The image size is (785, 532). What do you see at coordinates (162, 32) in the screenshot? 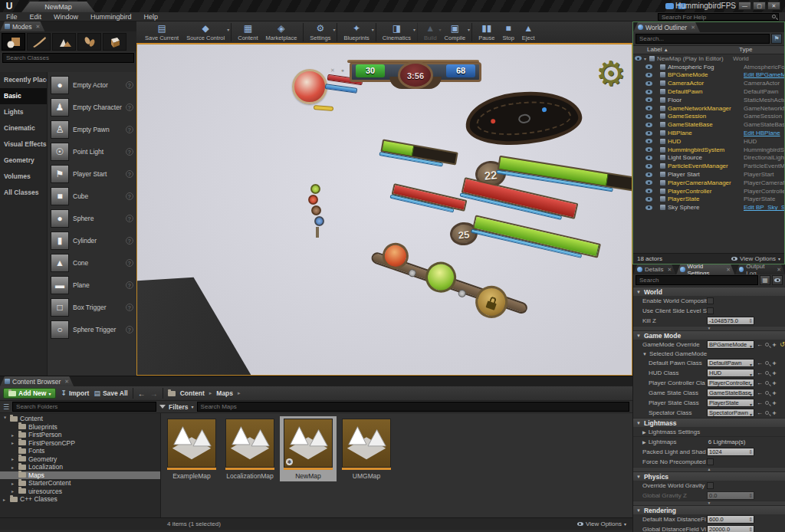
I see `toolbar-button: ▤ ▾ Save Current` at bounding box center [162, 32].